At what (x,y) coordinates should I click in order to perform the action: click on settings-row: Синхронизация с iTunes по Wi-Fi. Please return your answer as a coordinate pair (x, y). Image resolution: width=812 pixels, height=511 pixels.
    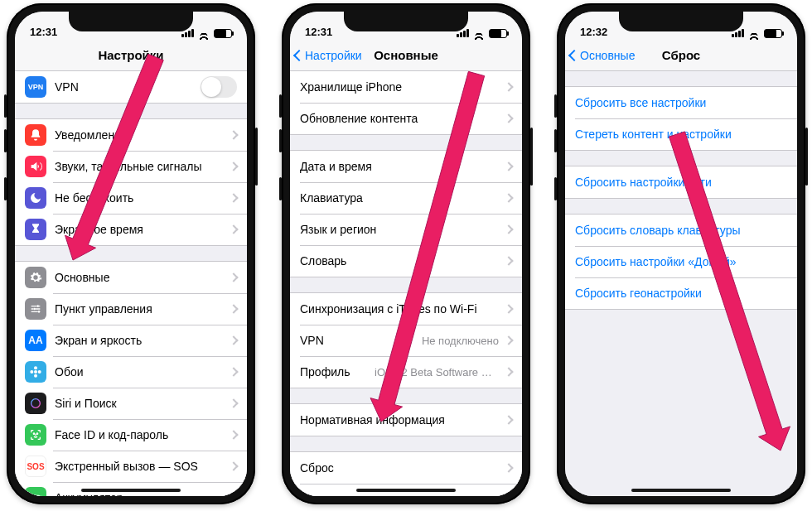
    Looking at the image, I should click on (406, 309).